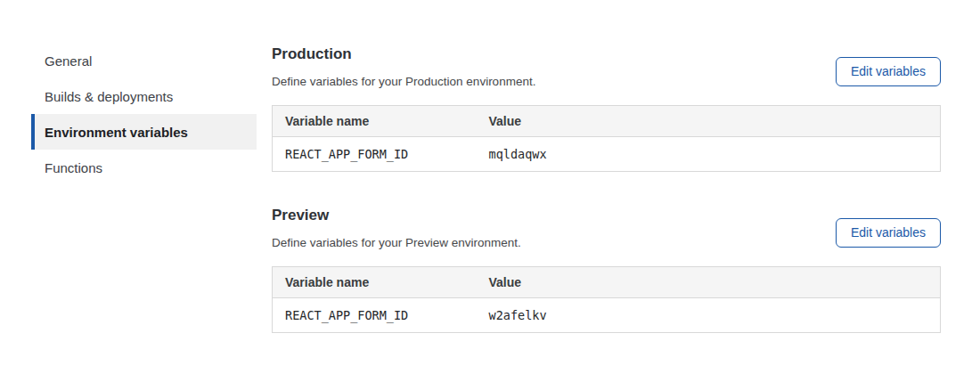 The image size is (980, 374). Describe the element at coordinates (606, 299) in the screenshot. I see `env-vars-table: Variable name Value REACT_APP_FORM_ID w2…` at that location.